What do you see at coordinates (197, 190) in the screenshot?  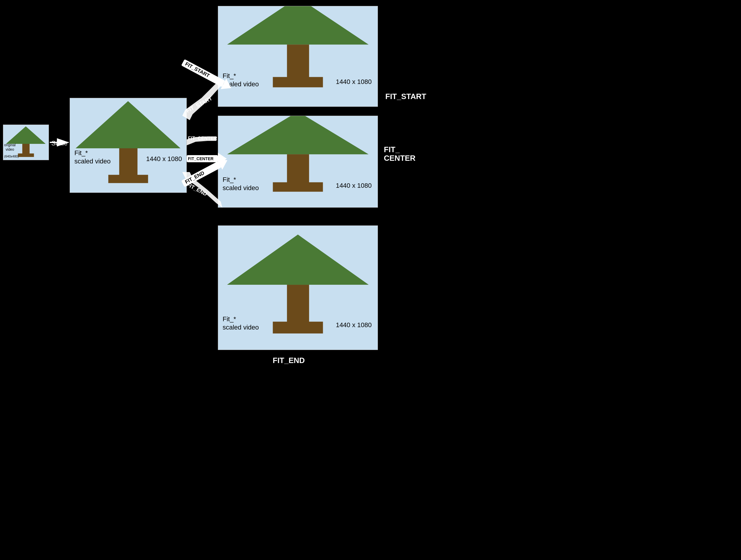 I see `svg-text: FIT_END` at bounding box center [197, 190].